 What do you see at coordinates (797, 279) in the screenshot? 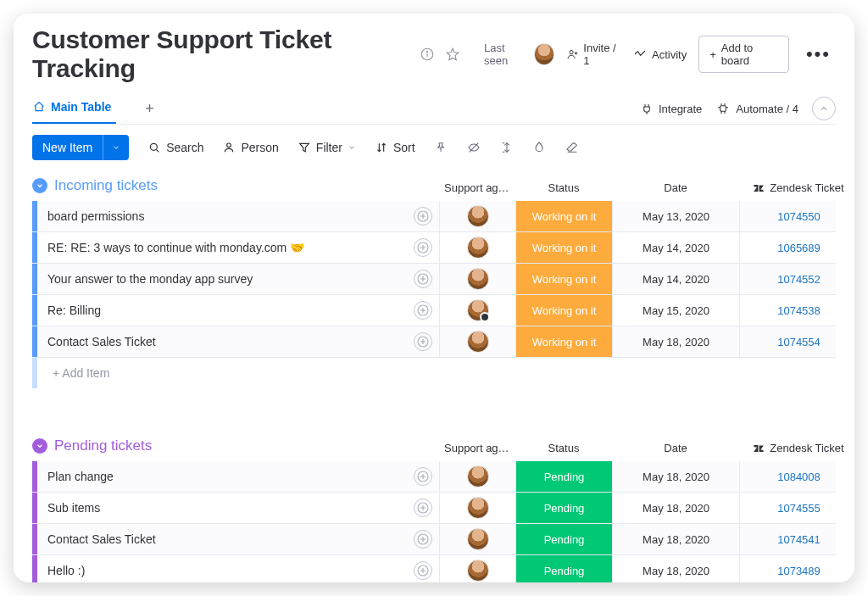
I see `zendesk-ticket-cell: 1074552` at bounding box center [797, 279].